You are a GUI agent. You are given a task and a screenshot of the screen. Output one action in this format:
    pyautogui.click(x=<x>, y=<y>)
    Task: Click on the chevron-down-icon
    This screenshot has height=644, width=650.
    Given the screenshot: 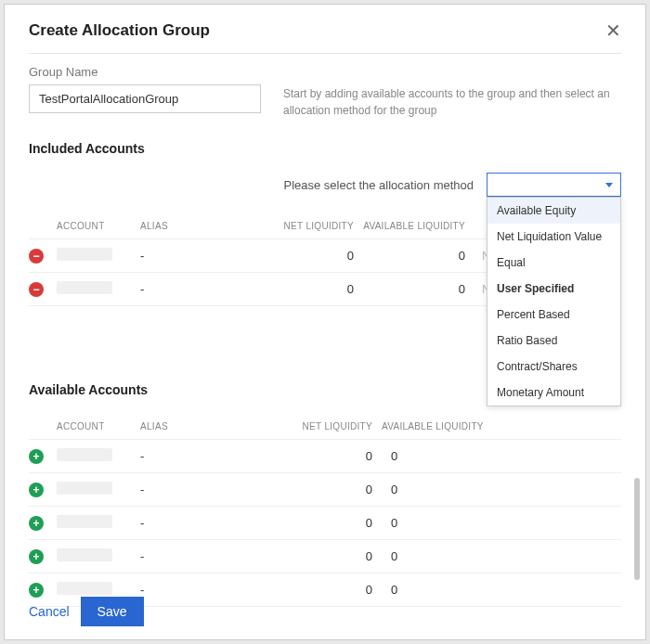 What is the action you would take?
    pyautogui.click(x=609, y=186)
    